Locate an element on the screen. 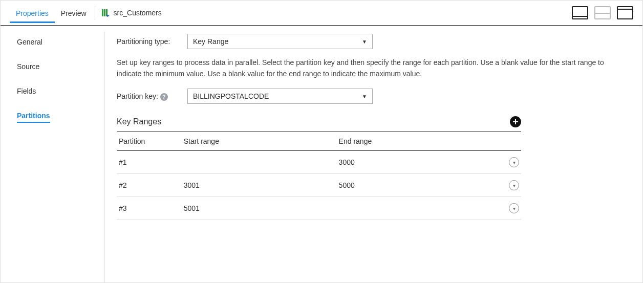 The width and height of the screenshot is (644, 284). column-actions is located at coordinates (507, 141).